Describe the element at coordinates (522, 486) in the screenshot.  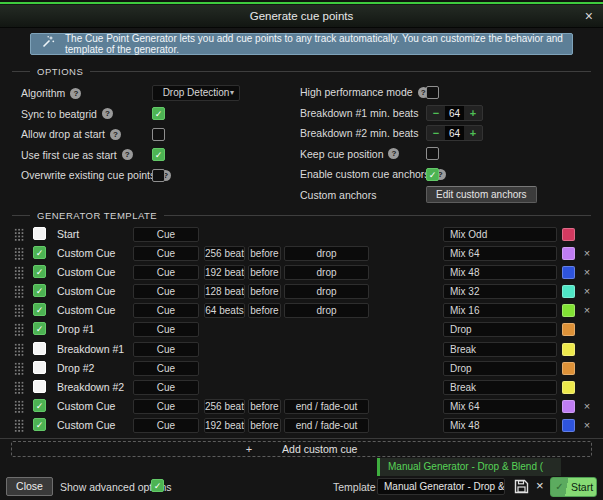
I see `save-template-icon` at that location.